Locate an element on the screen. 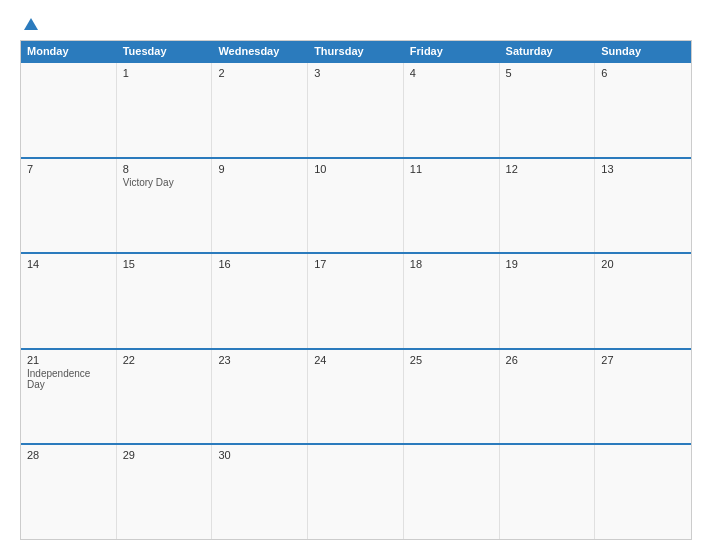 The image size is (712, 550). calendar-cell: 11 is located at coordinates (452, 206).